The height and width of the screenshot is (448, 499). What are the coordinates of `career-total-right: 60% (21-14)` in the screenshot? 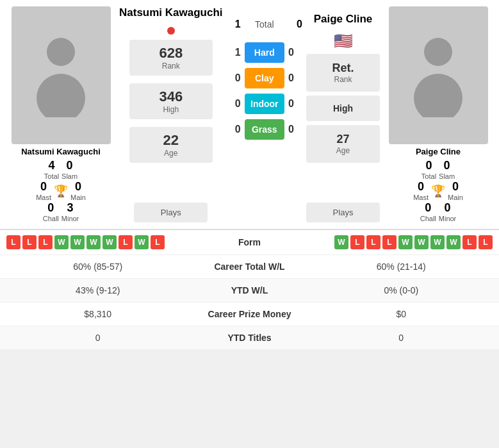 It's located at (402, 267).